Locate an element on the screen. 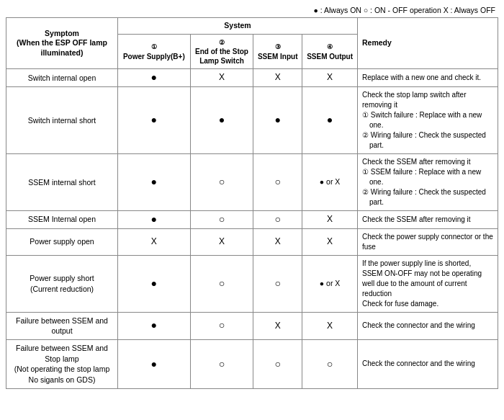 This screenshot has width=504, height=420. legend-text: ● : Always ON ○ : ON - OFF operation X :… is located at coordinates (252, 10).